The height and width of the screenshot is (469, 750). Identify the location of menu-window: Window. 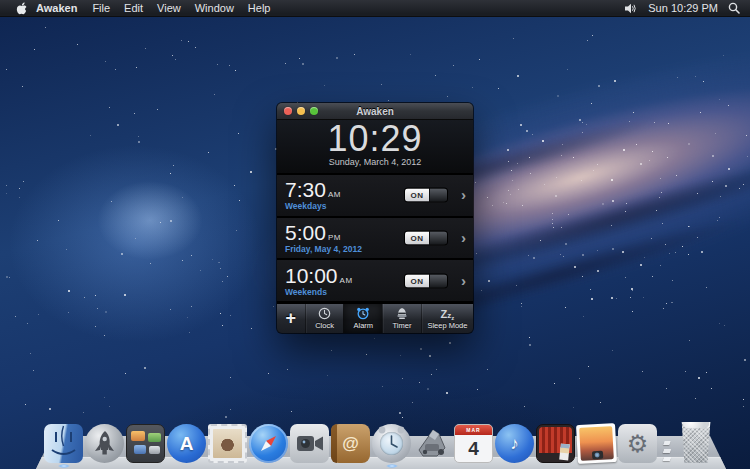
(214, 8).